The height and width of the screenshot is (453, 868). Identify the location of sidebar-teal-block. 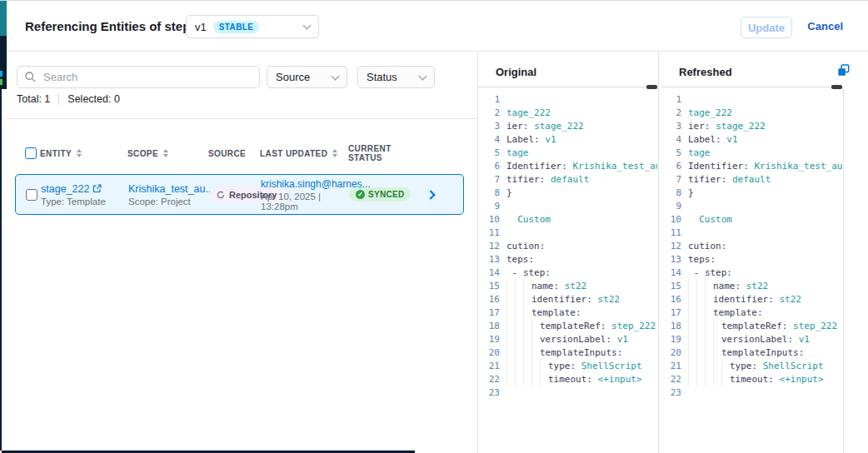
(3, 18).